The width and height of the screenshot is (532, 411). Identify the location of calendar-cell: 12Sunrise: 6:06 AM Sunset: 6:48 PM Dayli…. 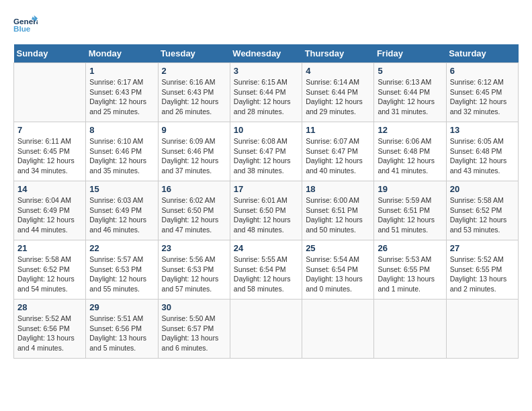
(410, 152).